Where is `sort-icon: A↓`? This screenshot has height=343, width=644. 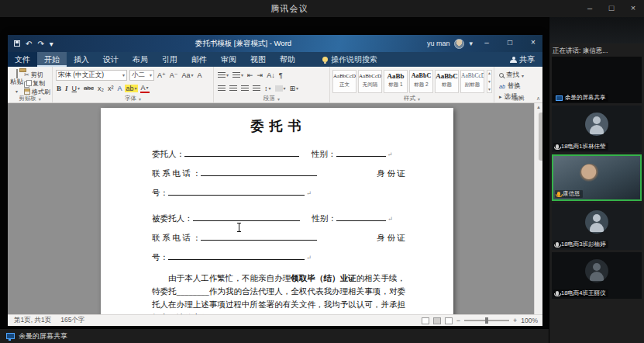 sort-icon: A↓ is located at coordinates (271, 75).